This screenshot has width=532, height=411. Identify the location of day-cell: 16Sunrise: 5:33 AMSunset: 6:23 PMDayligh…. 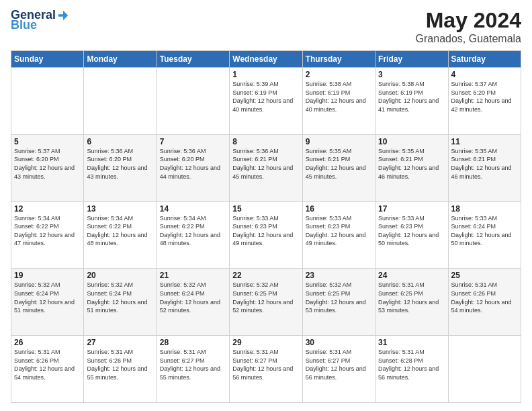
(339, 235).